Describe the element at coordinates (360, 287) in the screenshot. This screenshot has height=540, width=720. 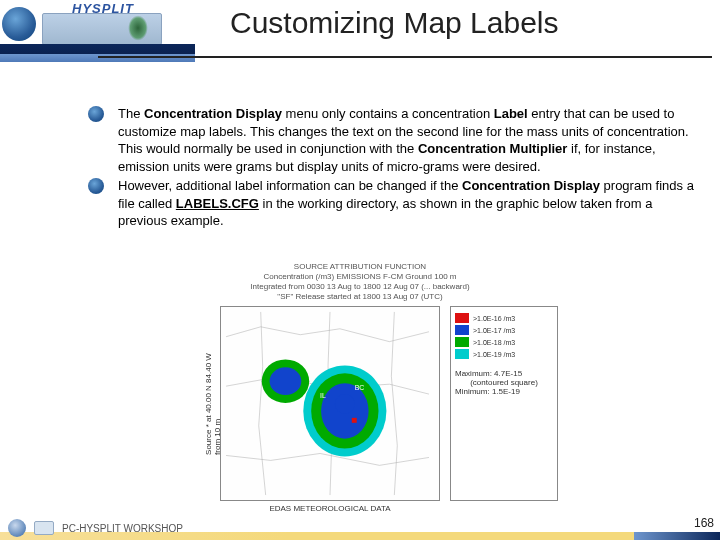
I see `figure-title-line3: Integrated from 0030 13 Aug to 1800 12 A…` at that location.